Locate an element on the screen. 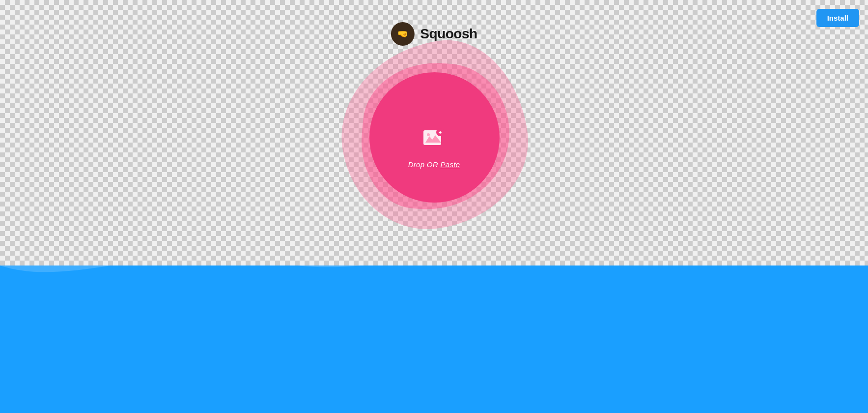 This screenshot has width=868, height=413. drop-zone: Drop OR Paste is located at coordinates (434, 143).